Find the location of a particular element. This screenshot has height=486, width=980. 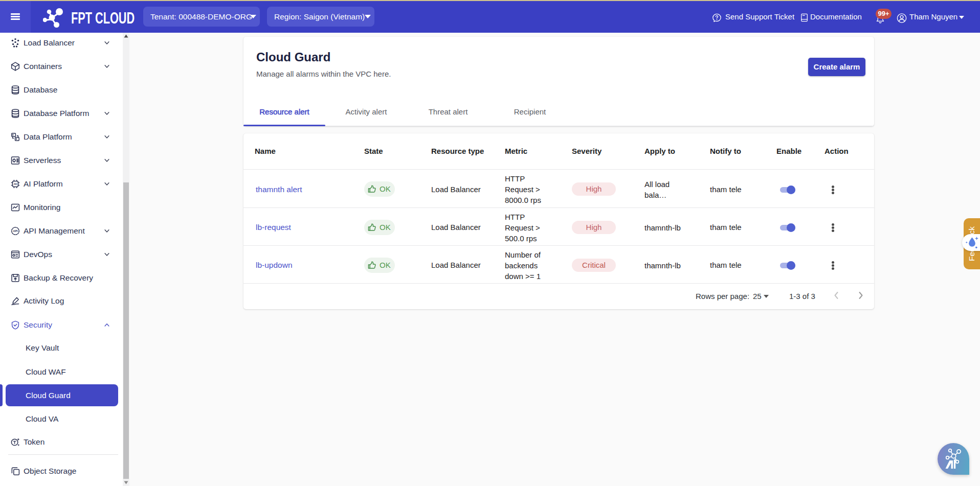

svg-text: API is located at coordinates (15, 231).